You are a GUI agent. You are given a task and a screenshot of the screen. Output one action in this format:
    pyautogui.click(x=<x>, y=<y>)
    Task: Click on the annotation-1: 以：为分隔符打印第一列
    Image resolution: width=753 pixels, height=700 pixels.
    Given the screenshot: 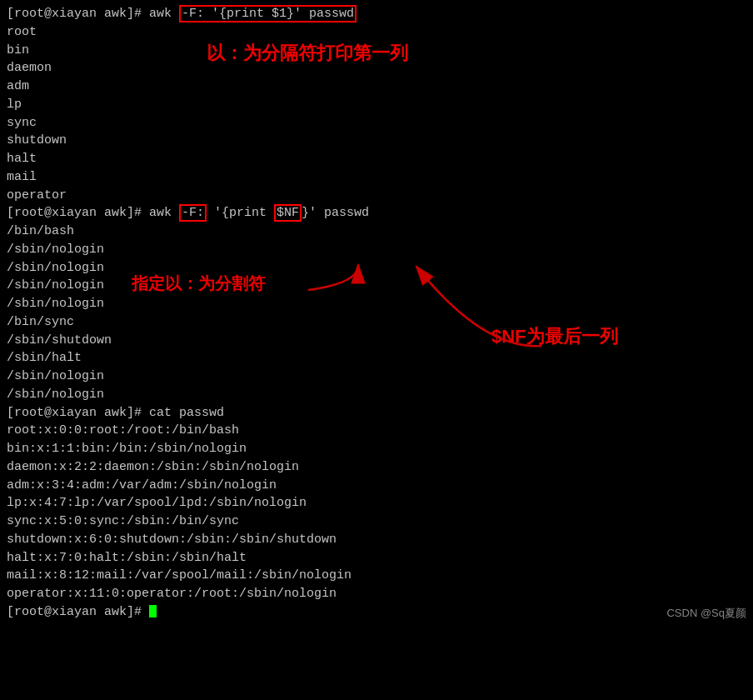 What is the action you would take?
    pyautogui.click(x=307, y=53)
    